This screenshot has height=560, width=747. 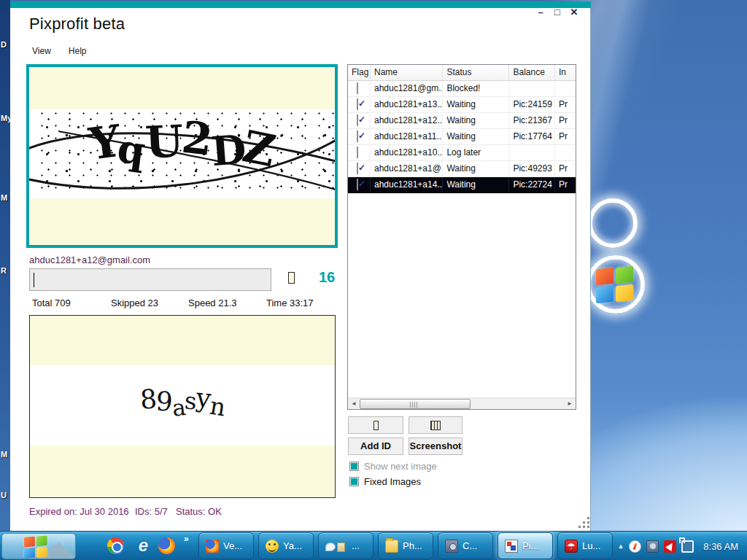 What do you see at coordinates (182, 407) in the screenshot?
I see `captcha-image-next: 89asyn` at bounding box center [182, 407].